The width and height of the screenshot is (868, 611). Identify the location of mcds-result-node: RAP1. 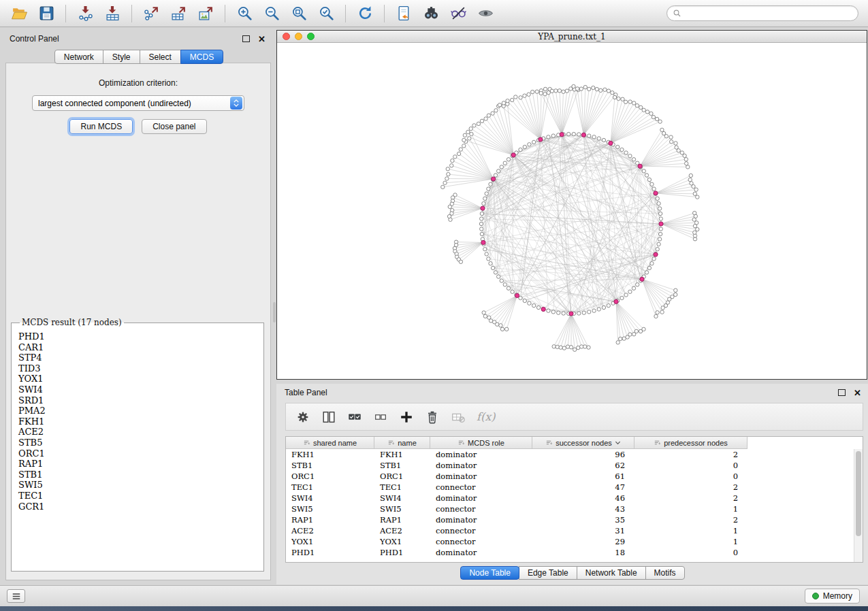
(138, 464).